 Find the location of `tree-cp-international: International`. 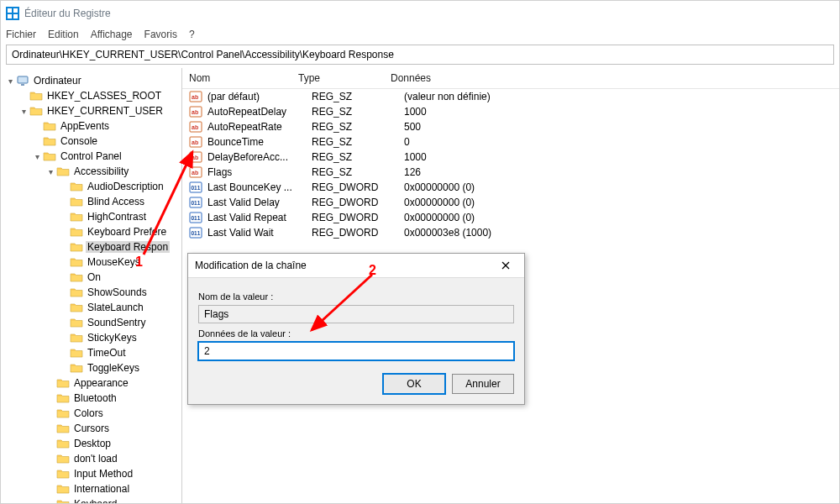

tree-cp-international: International is located at coordinates (91, 489).